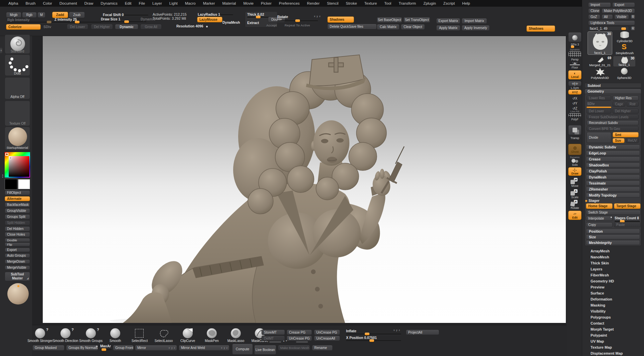 The image size is (644, 356). What do you see at coordinates (18, 294) in the screenshot?
I see `pivot-sphere` at bounding box center [18, 294].